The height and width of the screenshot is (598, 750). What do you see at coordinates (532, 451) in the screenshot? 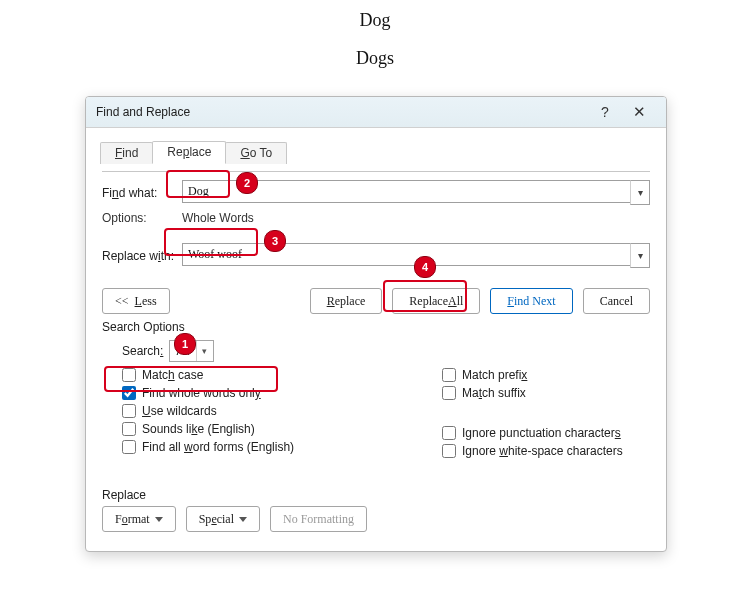
I see `ignore-ws-checkbox: Ignore white-space characters` at bounding box center [532, 451].